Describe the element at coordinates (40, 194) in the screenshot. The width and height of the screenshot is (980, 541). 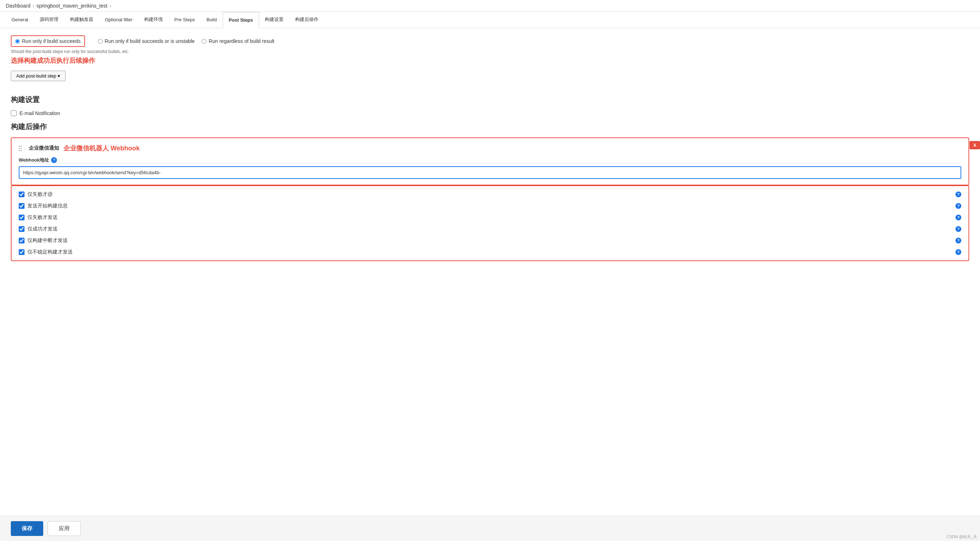
I see `checkbox-fail-at-label: 仅失败才@` at that location.